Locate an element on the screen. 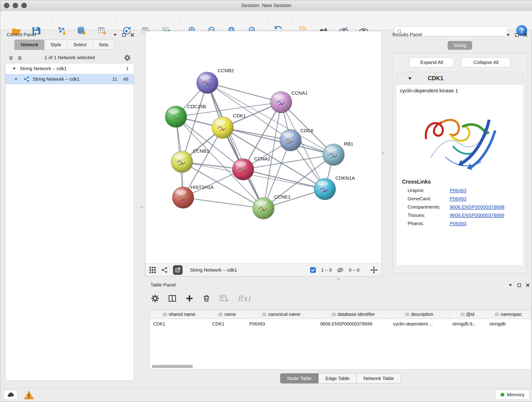 The image size is (532, 402). node-label: CDKN1A is located at coordinates (345, 178).